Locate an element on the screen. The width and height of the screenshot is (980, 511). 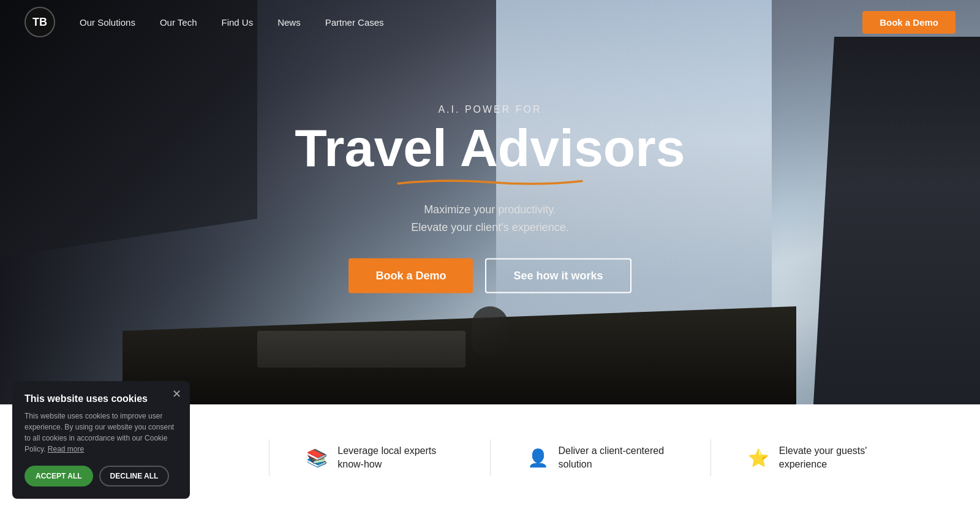
mouse-decoration is located at coordinates (490, 331).